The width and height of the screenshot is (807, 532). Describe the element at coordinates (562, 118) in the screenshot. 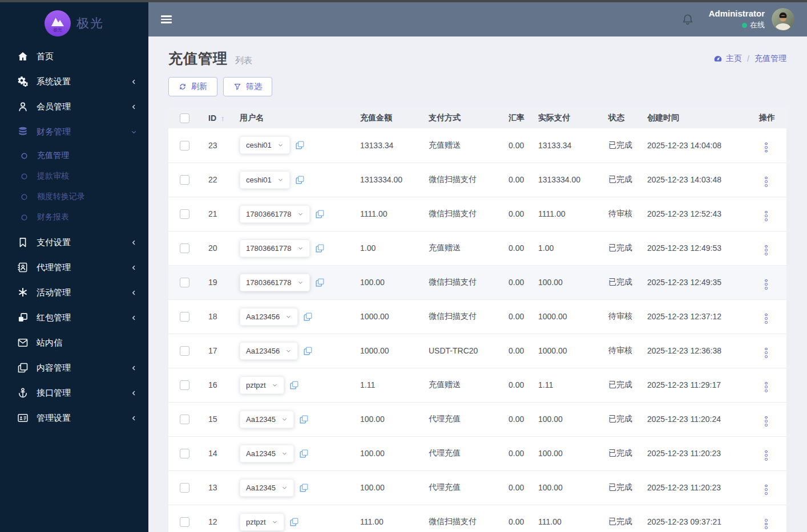

I see `column-header-actual: 实际支付` at that location.